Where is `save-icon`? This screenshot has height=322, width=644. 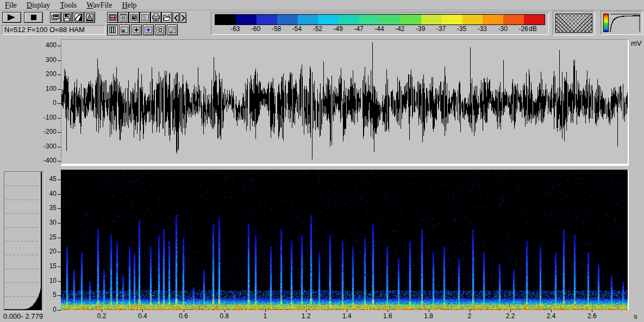 save-icon is located at coordinates (67, 17).